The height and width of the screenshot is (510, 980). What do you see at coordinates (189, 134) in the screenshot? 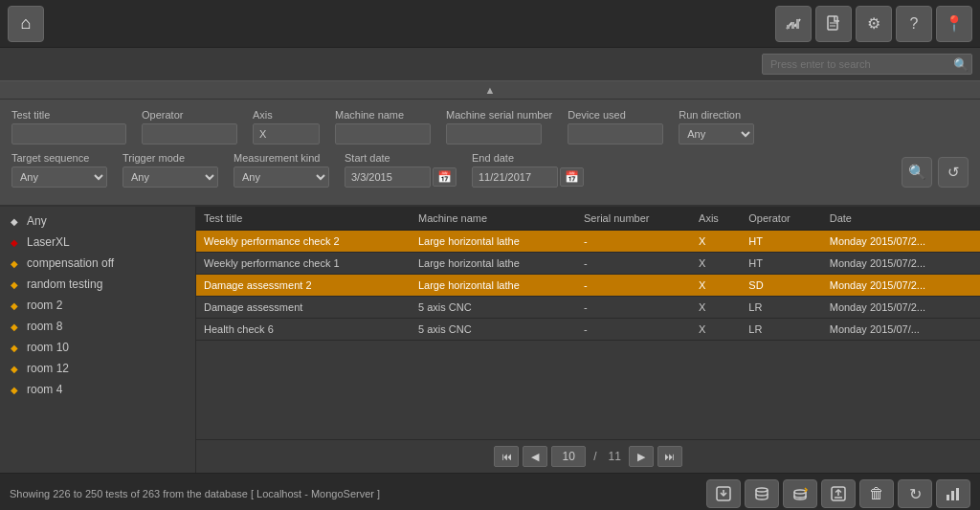
I see `operator-input` at bounding box center [189, 134].